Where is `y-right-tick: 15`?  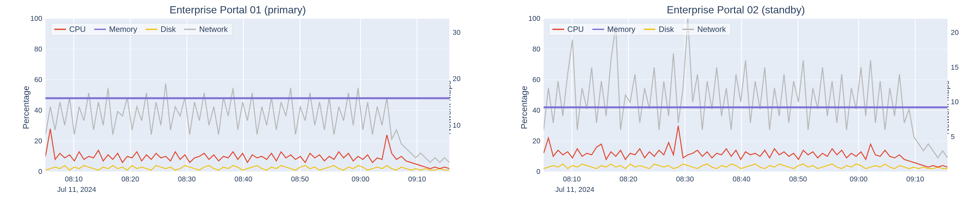 y-right-tick: 15 is located at coordinates (955, 67).